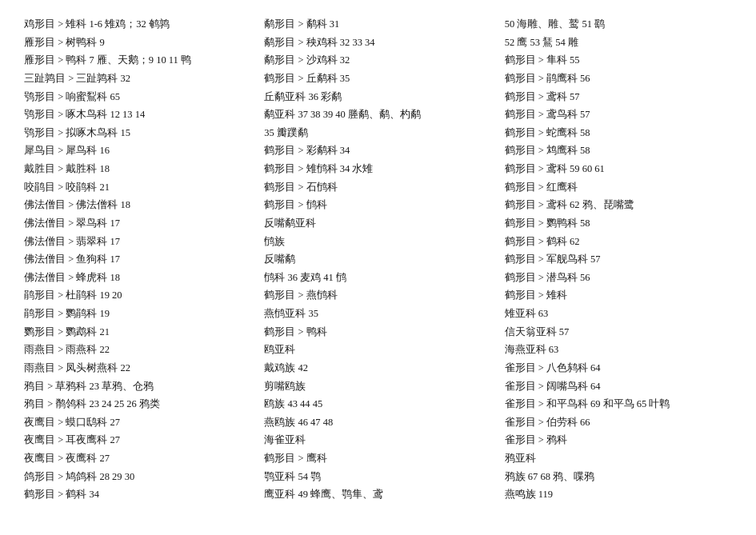 The image size is (756, 535). I want to click on list-item: 雀形目 > 伯劳科 66, so click(618, 422).